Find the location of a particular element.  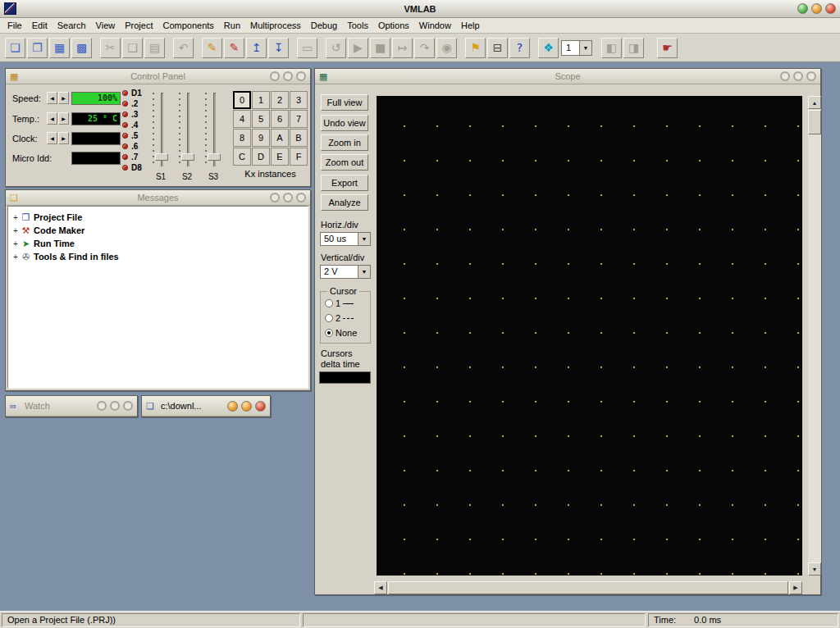

breakpoint-marker-button: ✎ is located at coordinates (235, 48).